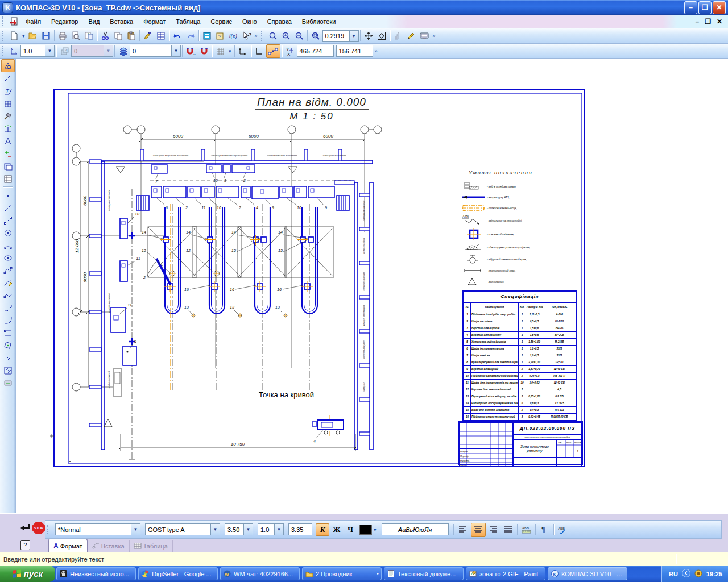 The image size is (728, 582). What do you see at coordinates (148, 36) in the screenshot?
I see `format-brush-button` at bounding box center [148, 36].